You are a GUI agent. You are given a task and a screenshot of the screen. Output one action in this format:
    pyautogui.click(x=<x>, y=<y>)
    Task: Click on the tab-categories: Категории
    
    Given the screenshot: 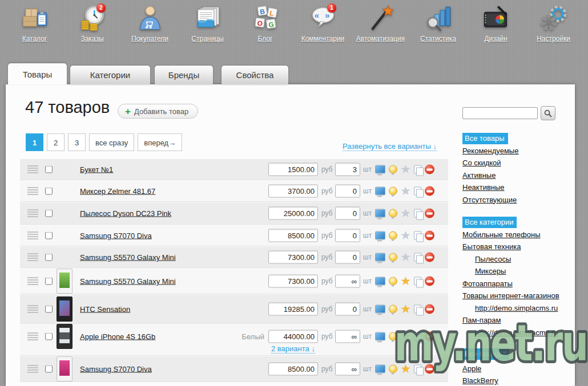 What is the action you would take?
    pyautogui.click(x=110, y=75)
    